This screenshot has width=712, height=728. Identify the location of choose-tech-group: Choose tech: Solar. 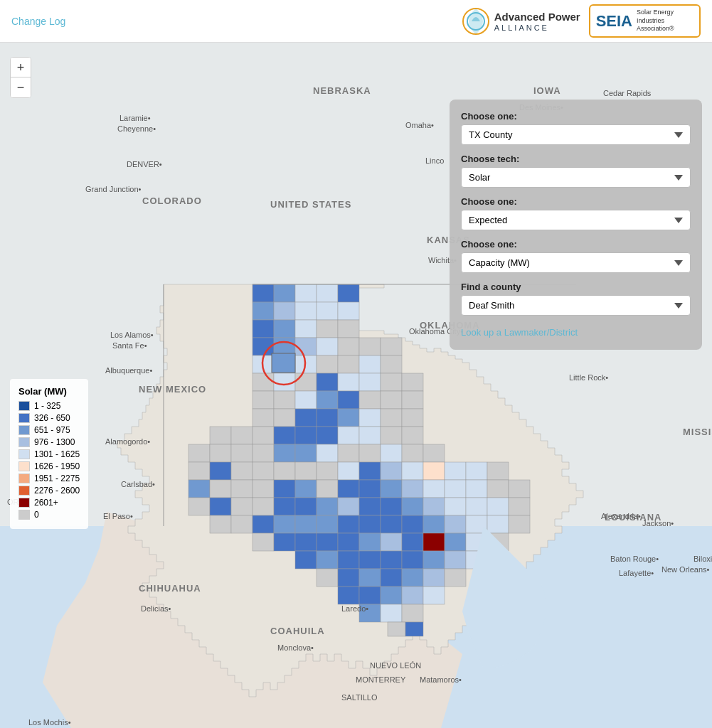
(576, 171).